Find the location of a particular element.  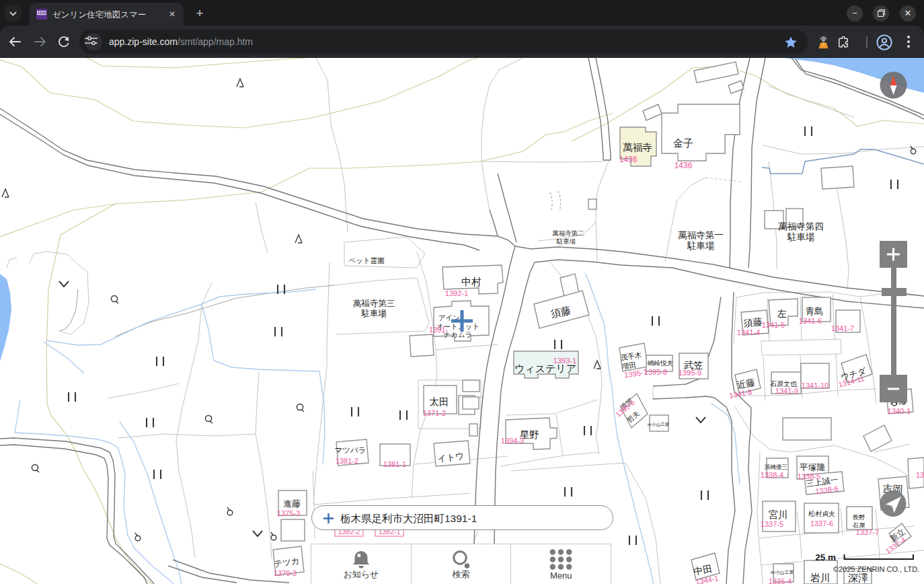

svg-text: 宮川 is located at coordinates (779, 515).